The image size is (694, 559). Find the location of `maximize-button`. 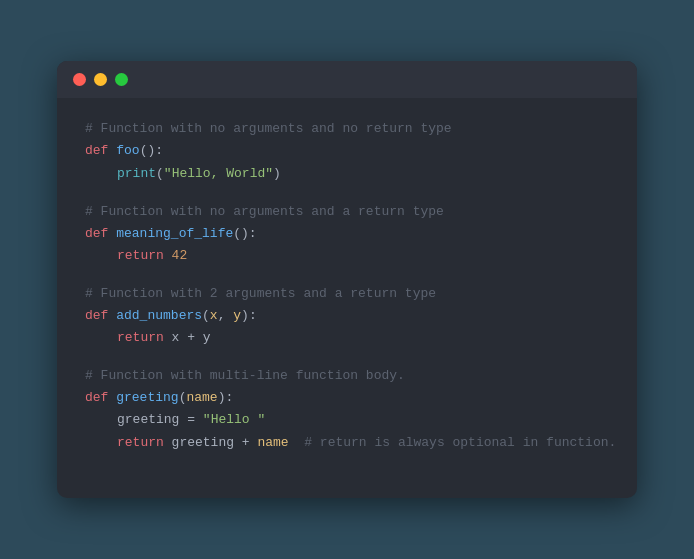

maximize-button is located at coordinates (122, 80).